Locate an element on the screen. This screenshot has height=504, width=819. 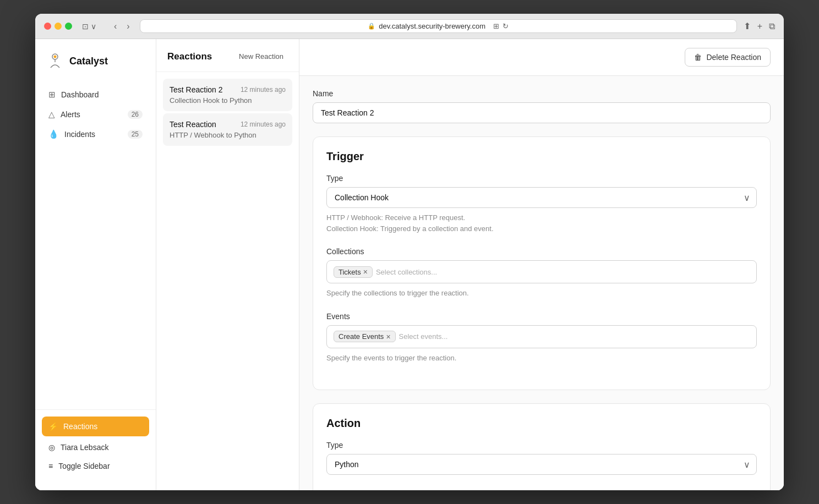
name-section: Name is located at coordinates (542, 106).